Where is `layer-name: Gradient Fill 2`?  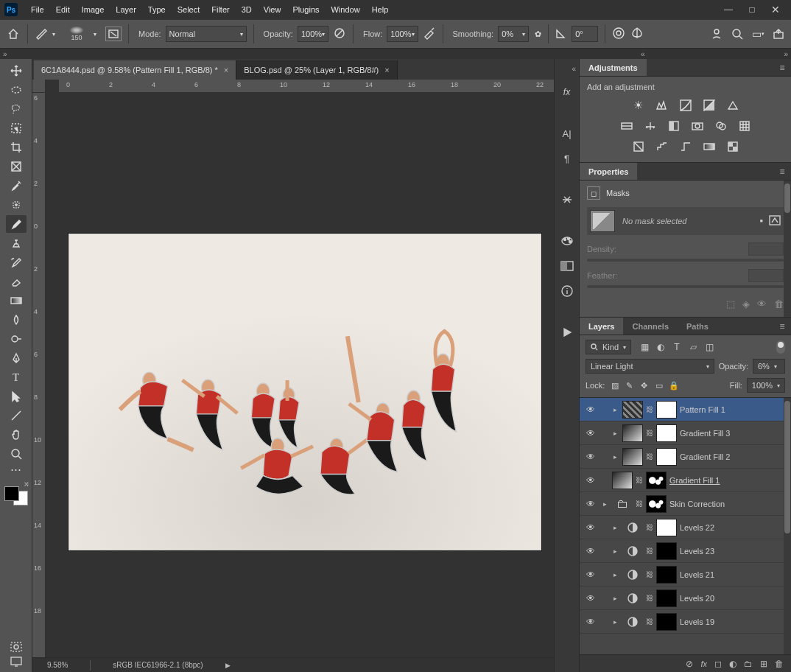
layer-name: Gradient Fill 2 is located at coordinates (734, 457).